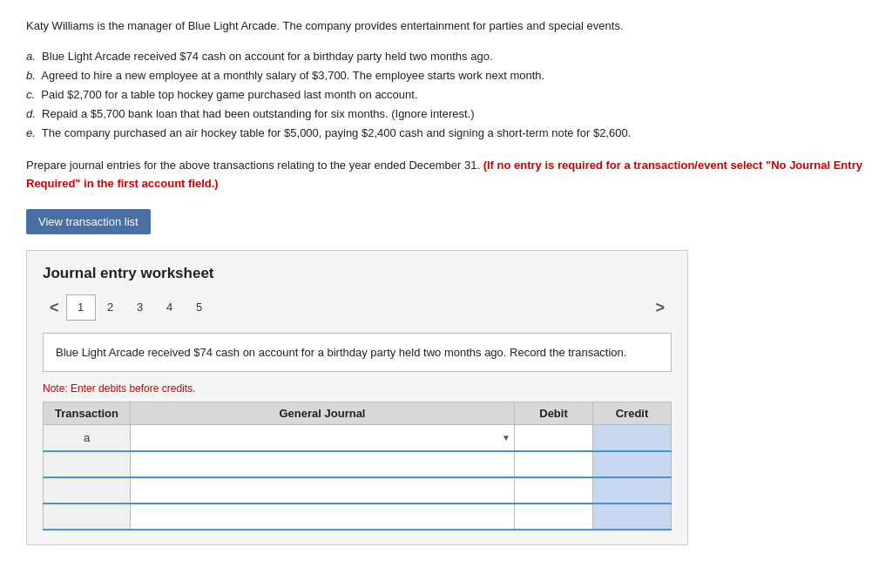 This screenshot has height=588, width=892. I want to click on transaction-b: b. Agreed to hire a new employee at a mo…, so click(446, 76).